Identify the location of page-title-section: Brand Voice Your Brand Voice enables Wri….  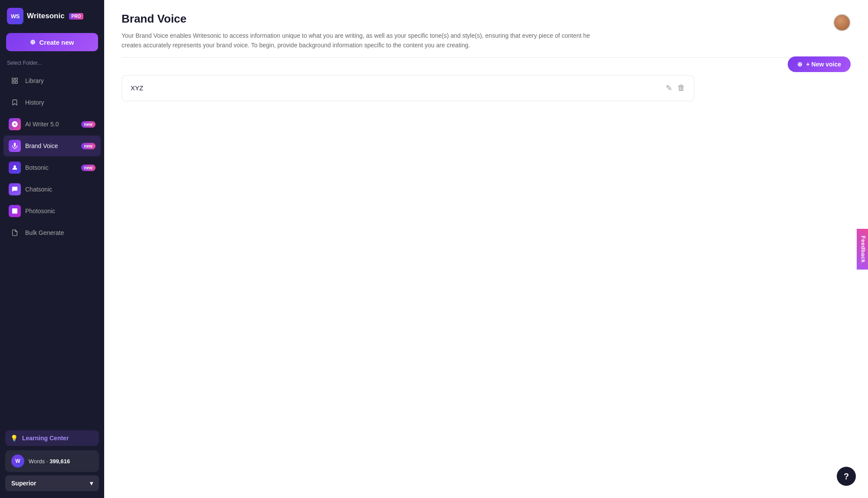
(477, 31).